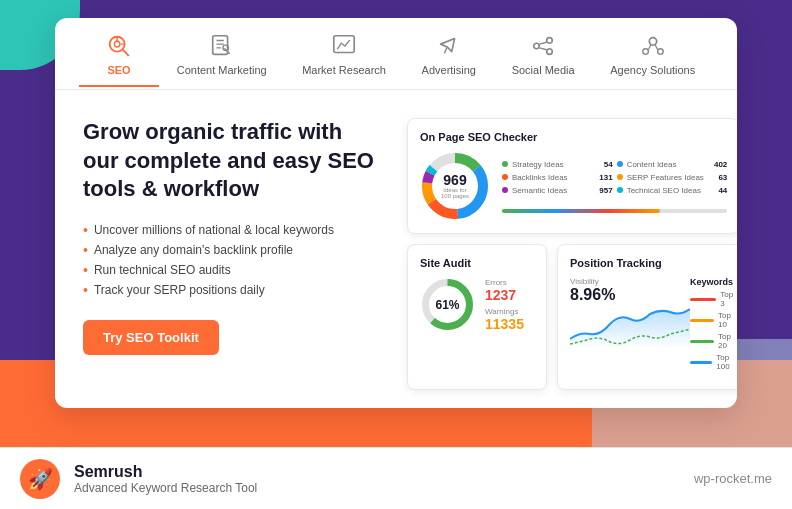 This screenshot has width=792, height=509. Describe the element at coordinates (654, 324) in the screenshot. I see `position-header: Visibility 8.96%` at that location.